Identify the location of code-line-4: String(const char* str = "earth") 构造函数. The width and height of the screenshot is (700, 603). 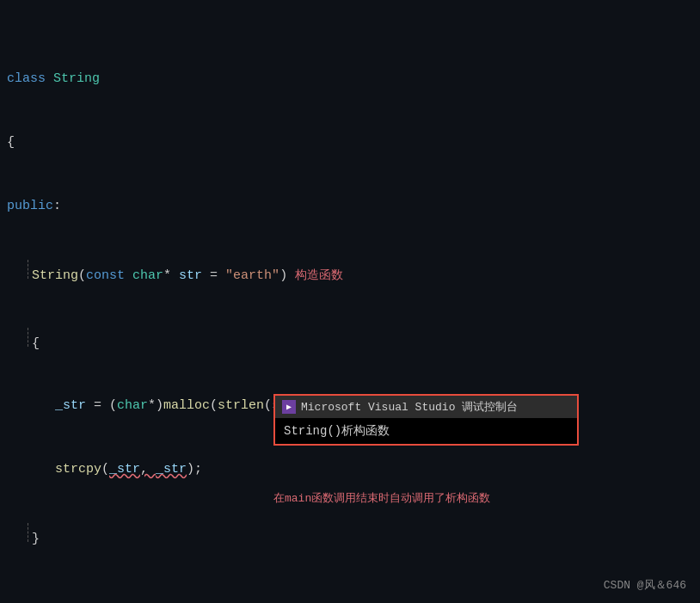
(350, 274).